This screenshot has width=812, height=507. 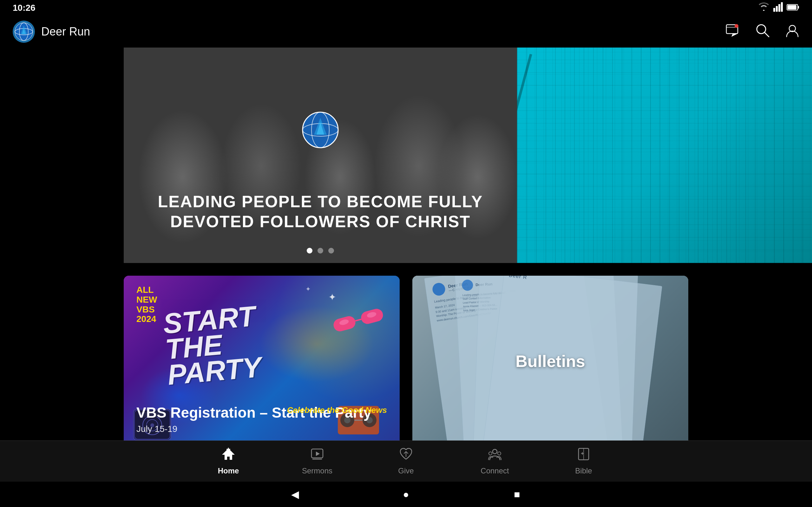 I want to click on bottom-nav: Home Sermons Gi, so click(x=406, y=461).